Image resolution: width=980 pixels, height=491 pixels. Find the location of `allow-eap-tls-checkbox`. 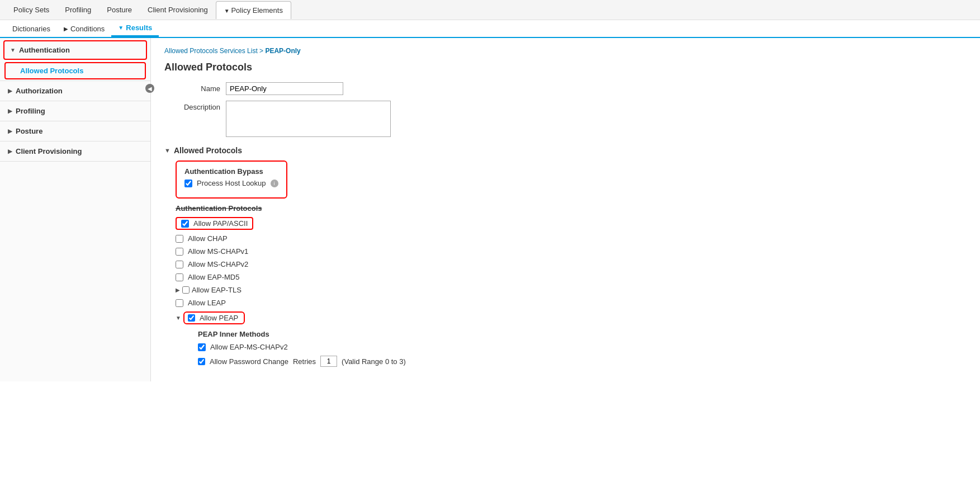

allow-eap-tls-checkbox is located at coordinates (186, 290).